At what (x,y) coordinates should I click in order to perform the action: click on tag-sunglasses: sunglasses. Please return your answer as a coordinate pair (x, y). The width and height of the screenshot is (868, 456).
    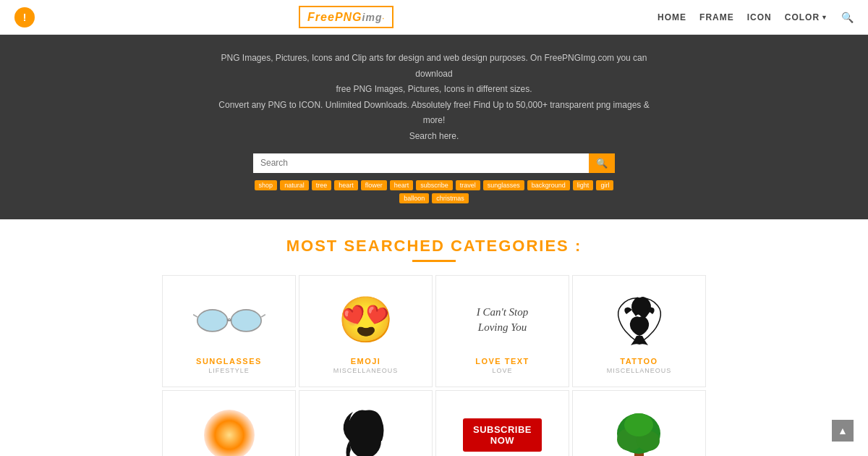
    Looking at the image, I should click on (503, 185).